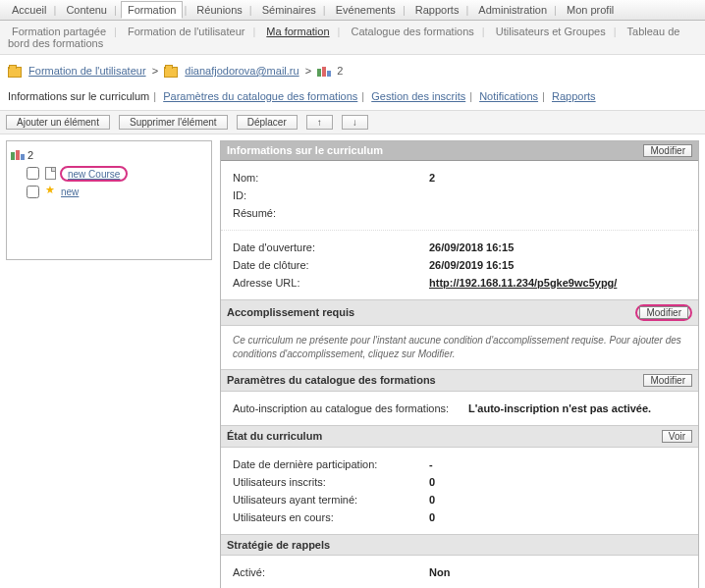 The image size is (705, 588). I want to click on section-header-info: Informations sur le curriculum Modifier, so click(460, 151).